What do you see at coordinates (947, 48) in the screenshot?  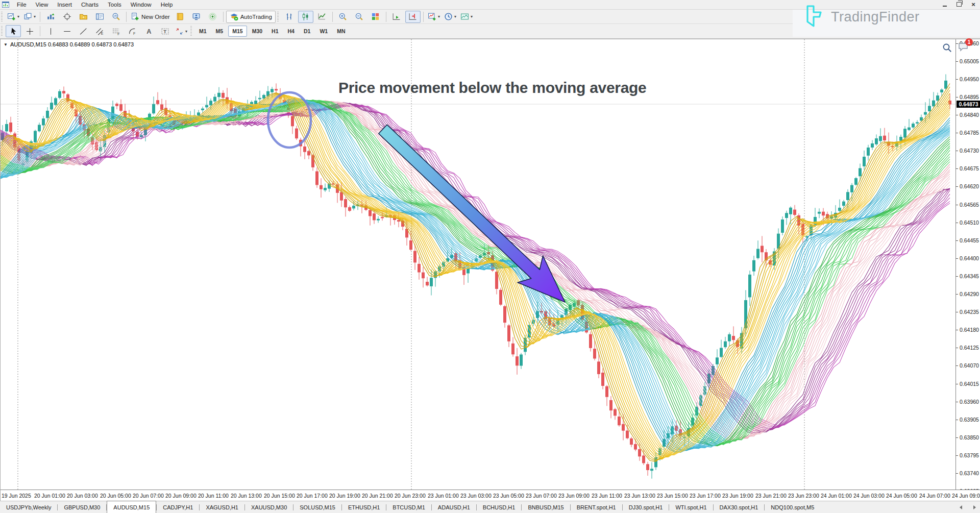 I see `search-icon` at bounding box center [947, 48].